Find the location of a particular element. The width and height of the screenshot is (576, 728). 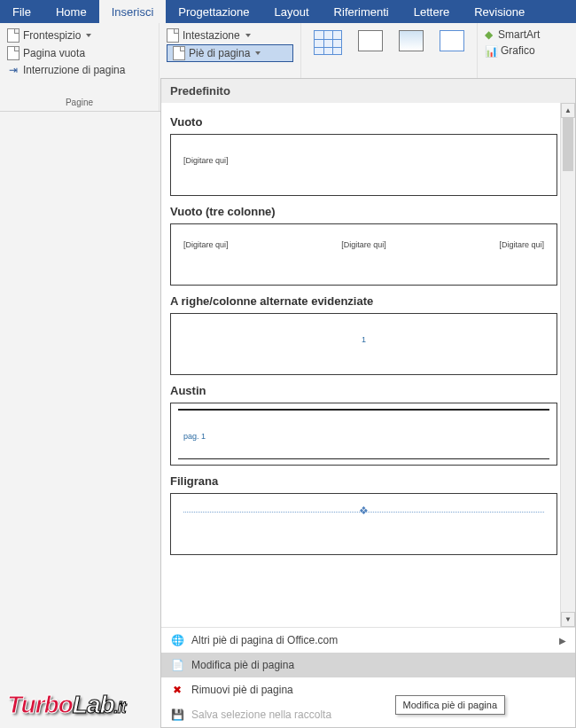

table-icon is located at coordinates (328, 43).